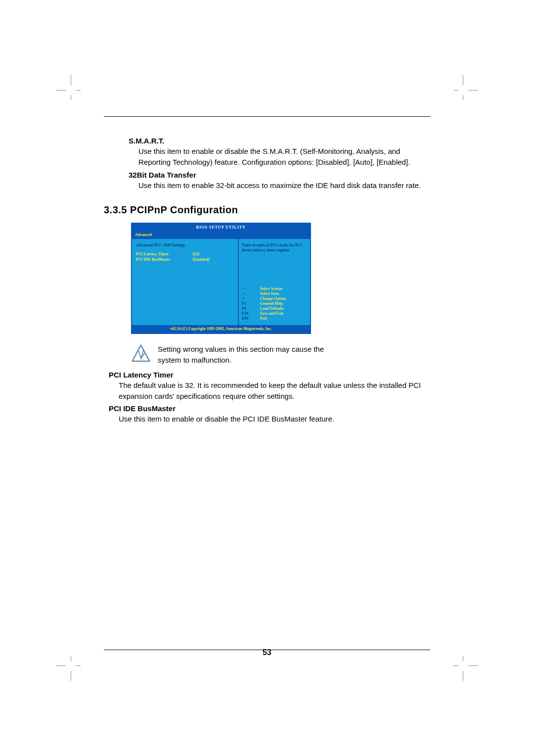  What do you see at coordinates (267, 643) in the screenshot?
I see `footer: 53` at bounding box center [267, 643].